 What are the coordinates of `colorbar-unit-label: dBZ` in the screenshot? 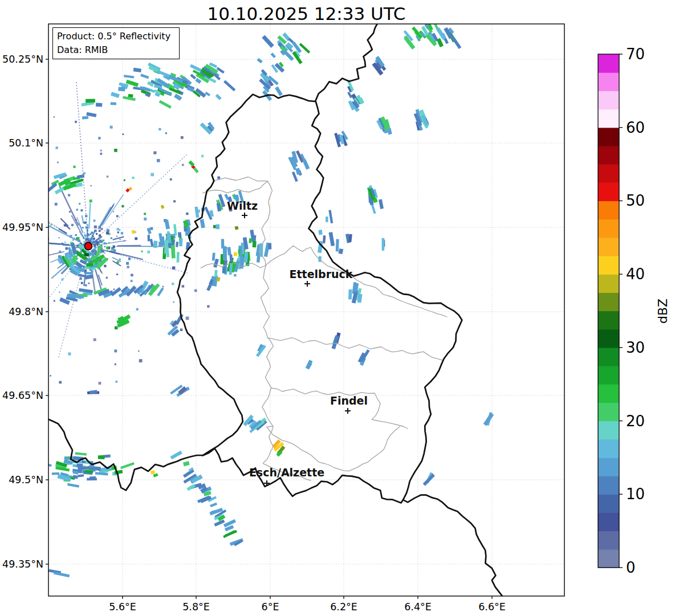 It's located at (662, 311).